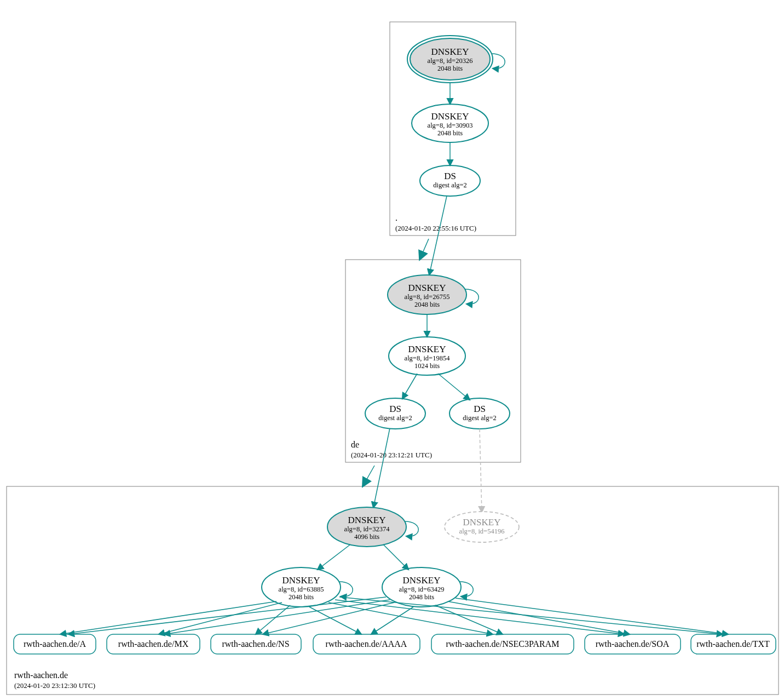  Describe the element at coordinates (466, 589) in the screenshot. I see `edge-zskB-self` at that location.